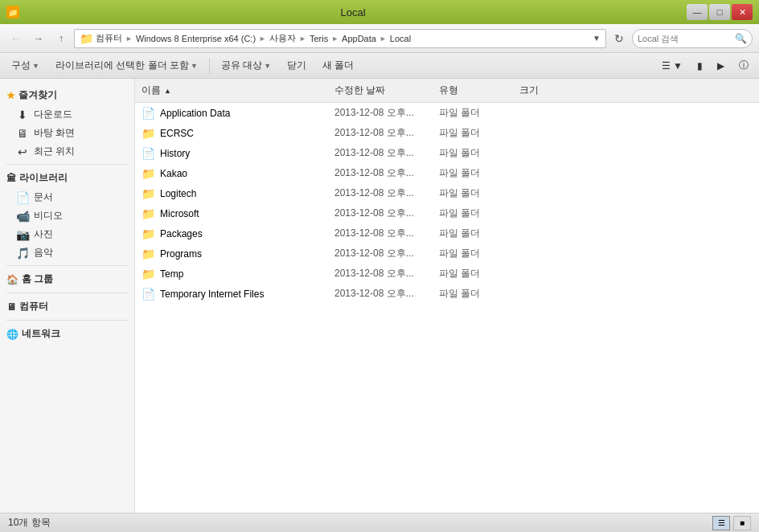  Describe the element at coordinates (68, 95) in the screenshot. I see `favorites-header: ★ 즐겨찾기` at that location.